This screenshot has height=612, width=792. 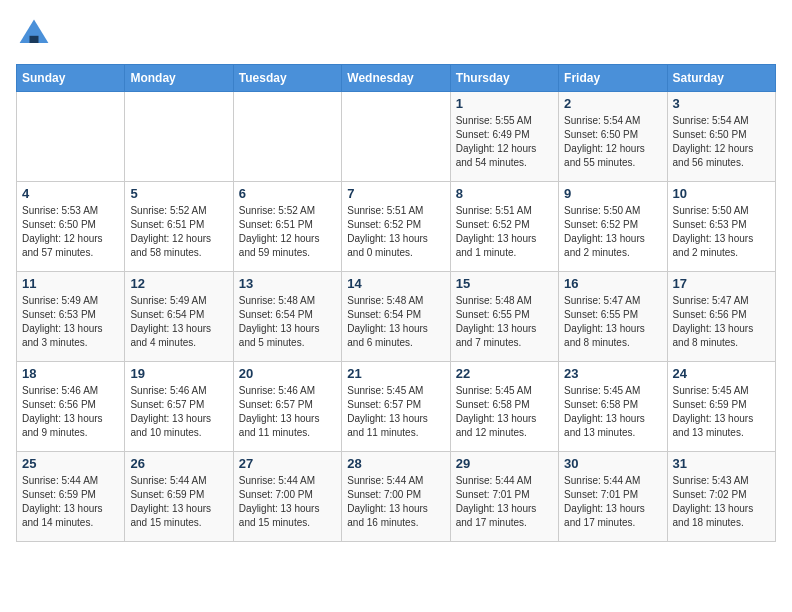 I want to click on day-number: 8, so click(x=504, y=194).